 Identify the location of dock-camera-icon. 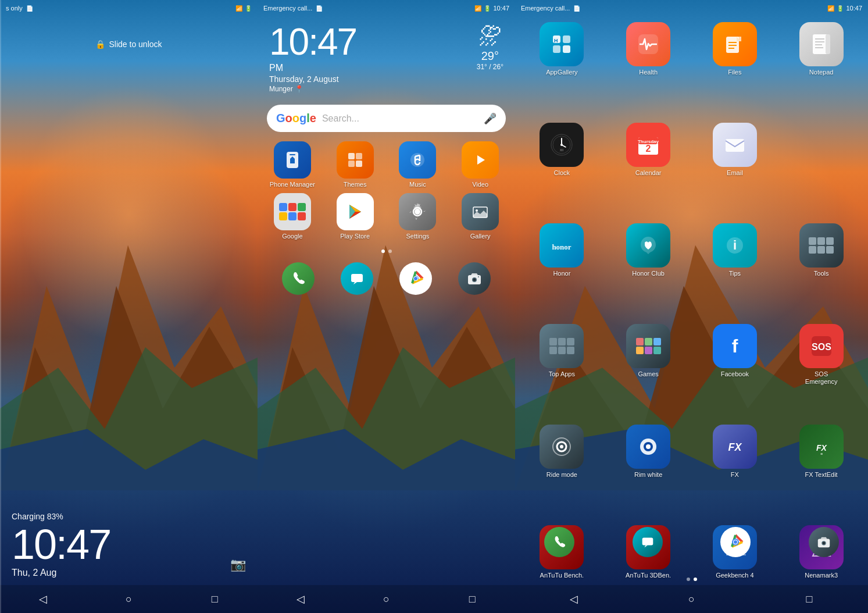
(474, 279).